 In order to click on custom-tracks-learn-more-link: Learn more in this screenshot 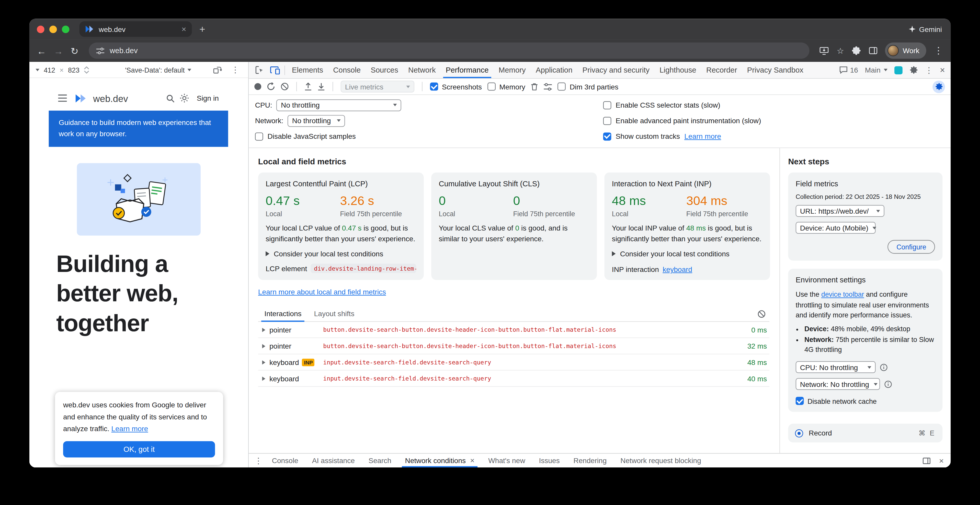, I will do `click(703, 136)`.